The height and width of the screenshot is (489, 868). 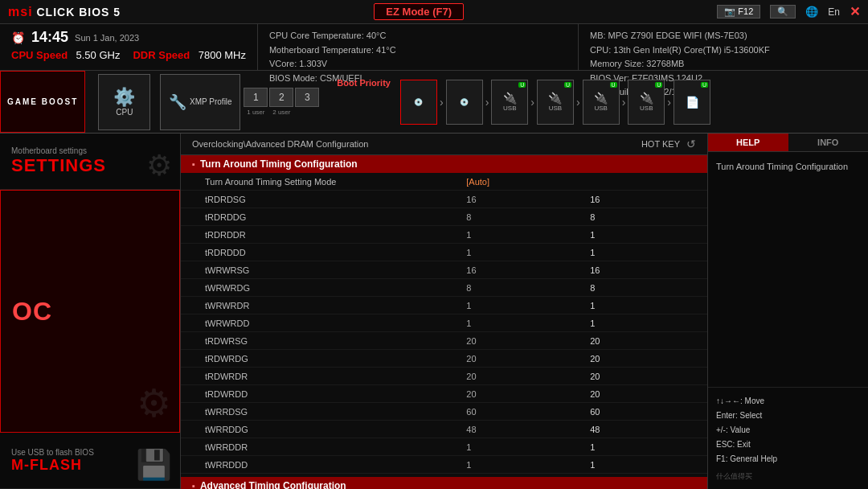 I want to click on trdwrdr-name: tRDWRDR, so click(x=320, y=376).